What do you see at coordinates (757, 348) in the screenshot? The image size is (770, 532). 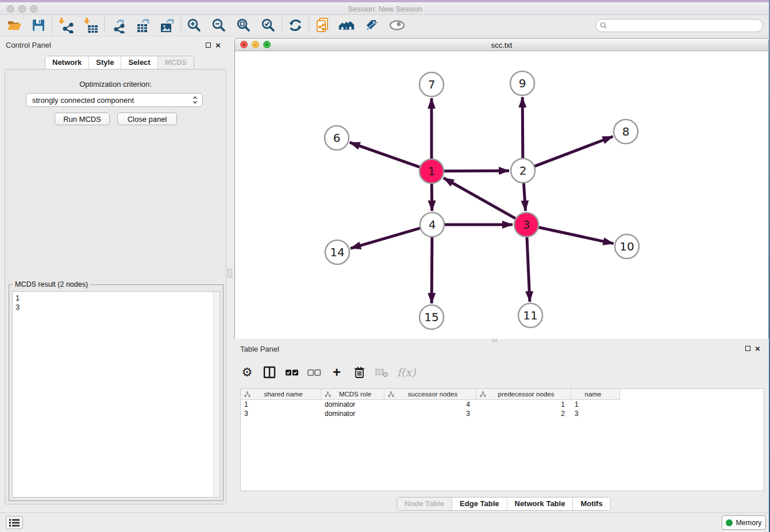 I see `close-table-panel-icon: ×` at bounding box center [757, 348].